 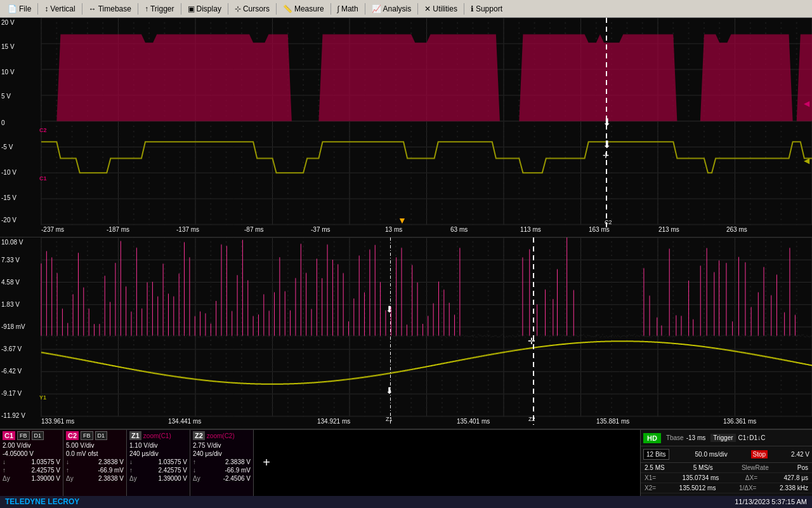 What do you see at coordinates (42, 502) in the screenshot?
I see `brand-label: TELEDYNE LECROY` at bounding box center [42, 502].